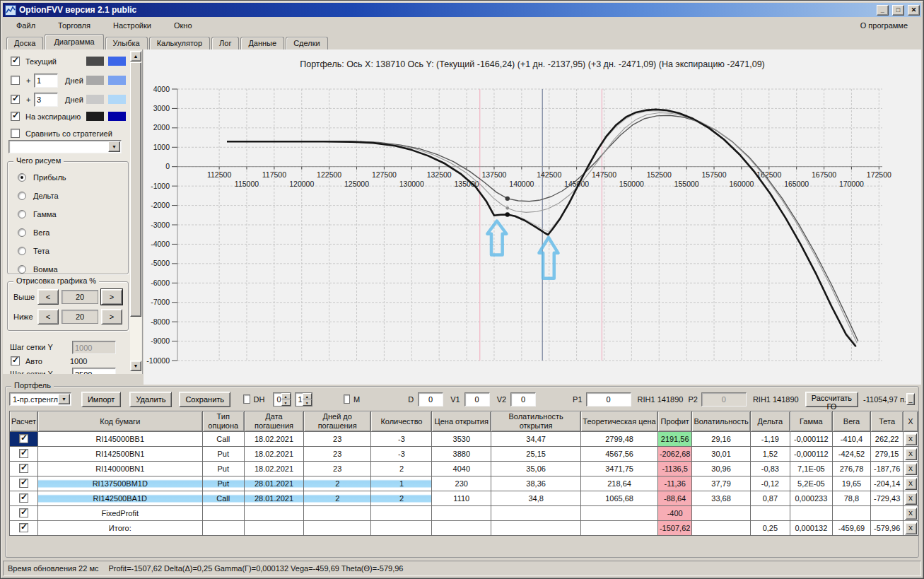 Image resolution: width=924 pixels, height=579 pixels. What do you see at coordinates (464, 469) in the screenshot?
I see `table-row: RI140000BN1Put18.02.2021232404035,063471…` at bounding box center [464, 469].